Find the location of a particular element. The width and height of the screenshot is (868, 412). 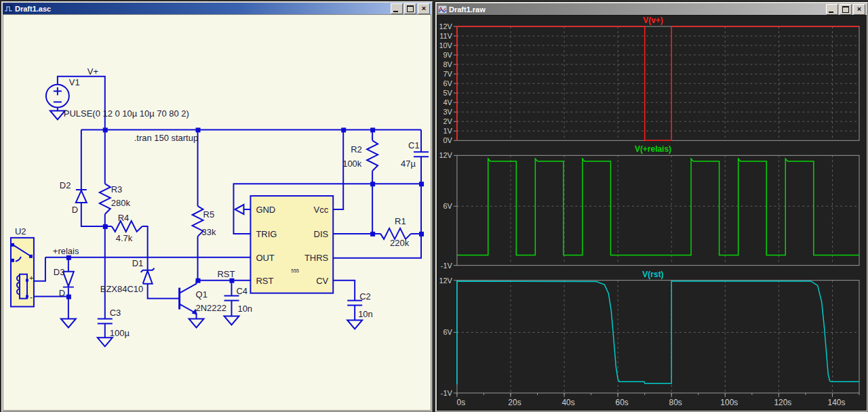

x-tick-label: 140s is located at coordinates (837, 403).